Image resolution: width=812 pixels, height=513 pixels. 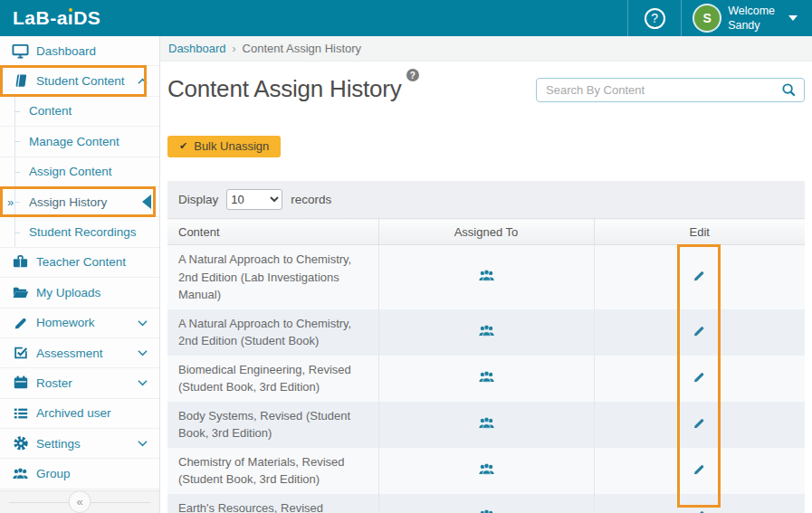 What do you see at coordinates (80, 414) in the screenshot?
I see `sidebar-item-archived-user: Archived user` at bounding box center [80, 414].